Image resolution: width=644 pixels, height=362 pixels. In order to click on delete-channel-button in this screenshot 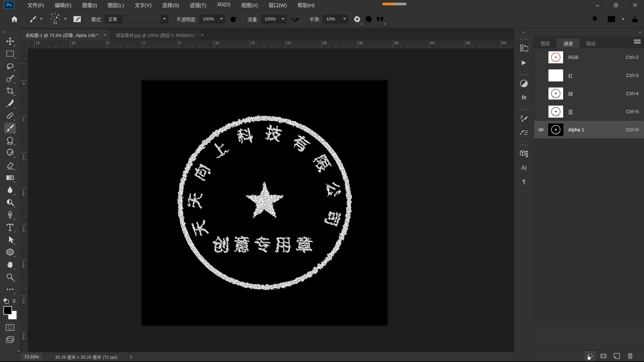, I will do `click(630, 356)`.